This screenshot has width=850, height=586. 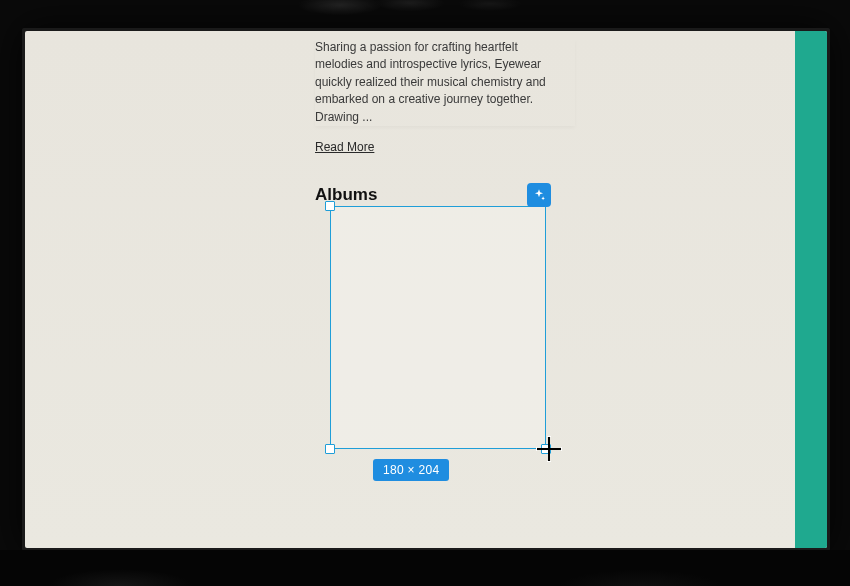 What do you see at coordinates (546, 449) in the screenshot?
I see `resize-handle-bottom-right` at bounding box center [546, 449].